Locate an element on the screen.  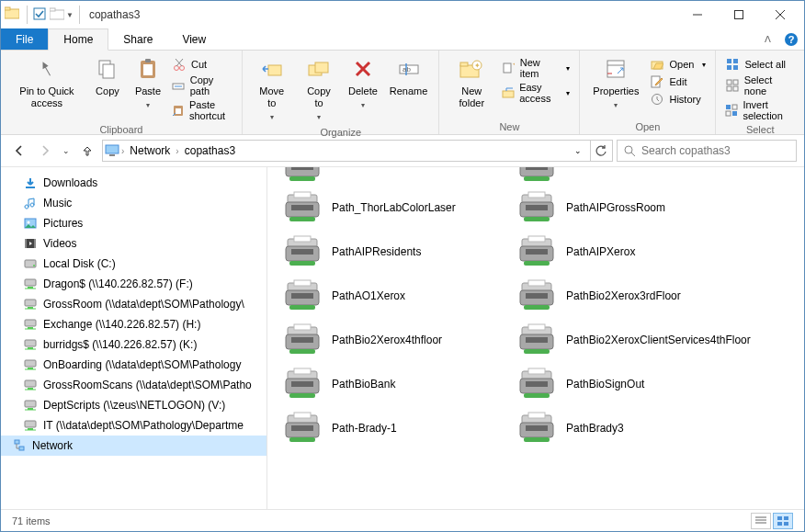
qat-folder-icon is located at coordinates (57, 15).